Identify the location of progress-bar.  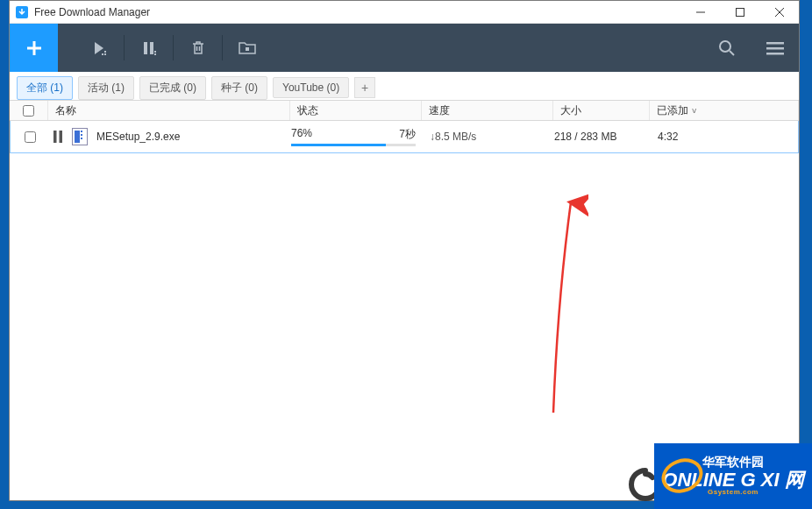
(353, 145).